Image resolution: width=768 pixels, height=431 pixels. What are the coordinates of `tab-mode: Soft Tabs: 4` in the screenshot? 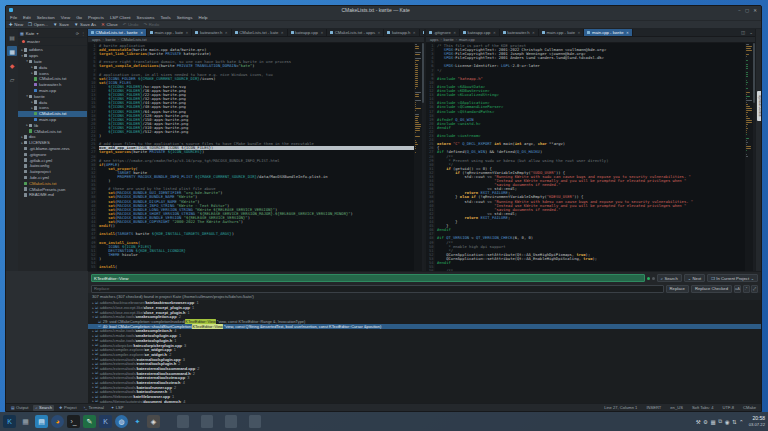 It's located at (703, 408).